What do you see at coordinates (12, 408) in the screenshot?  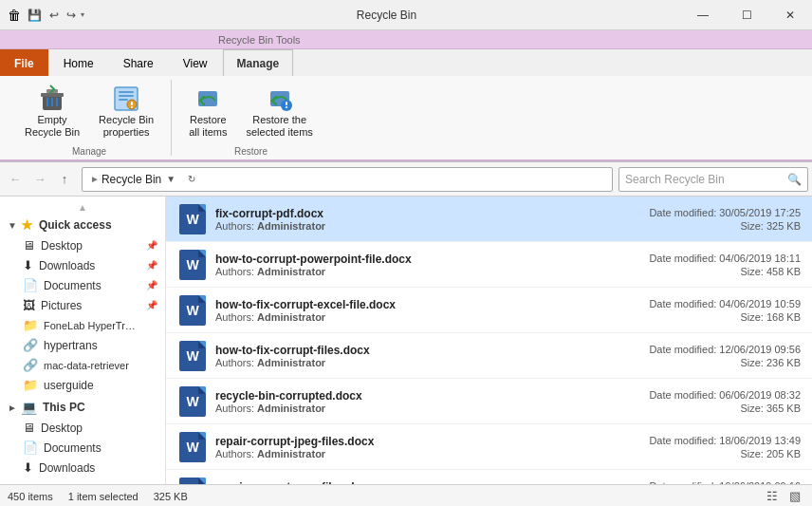 I see `this-pc-expand-icon: ►` at bounding box center [12, 408].